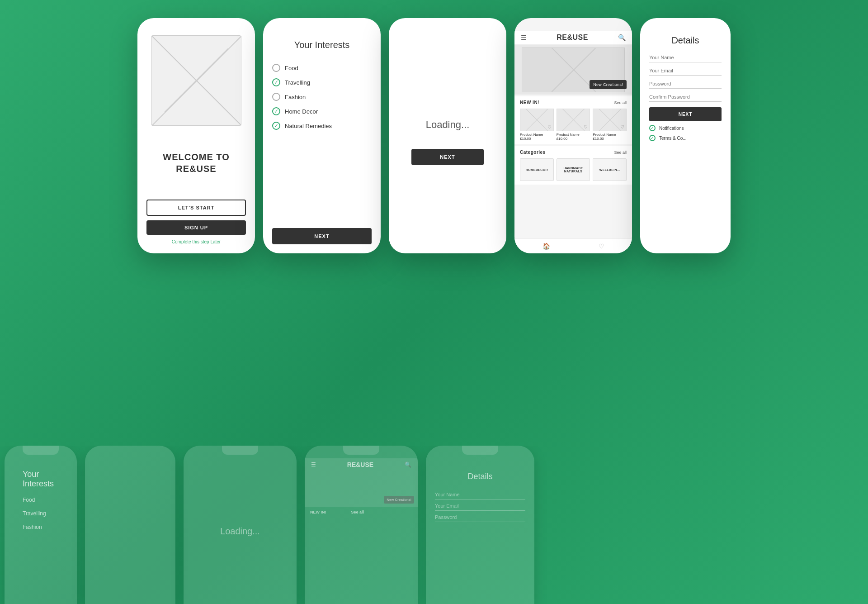  Describe the element at coordinates (480, 507) in the screenshot. I see `bottom-email-field: Your Email` at that location.